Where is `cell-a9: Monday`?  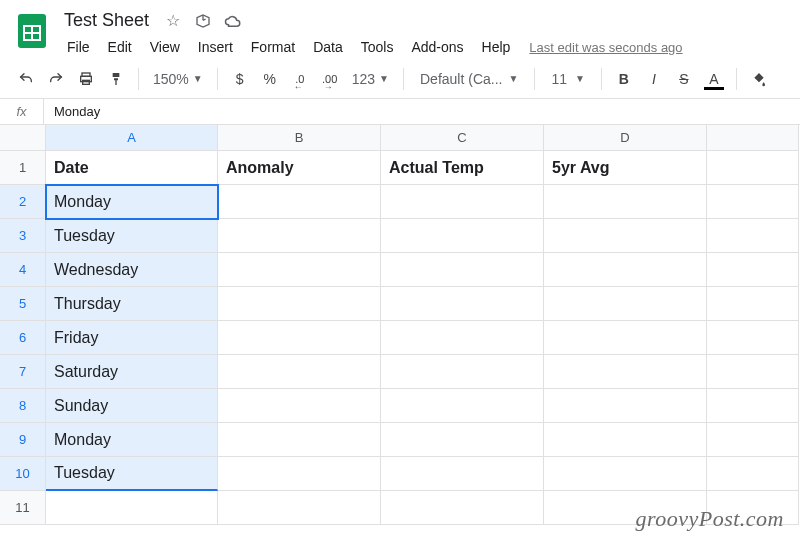
cell-a9: Monday is located at coordinates (132, 440).